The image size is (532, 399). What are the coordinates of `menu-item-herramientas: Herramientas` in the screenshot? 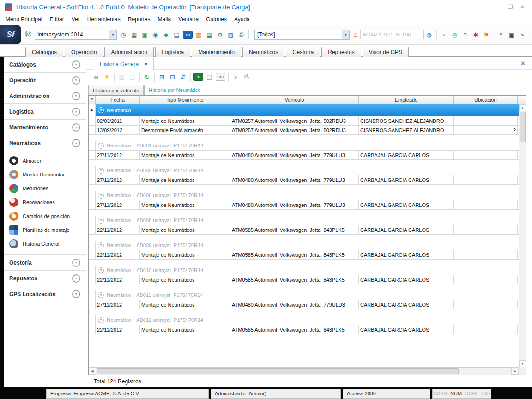 It's located at (104, 19).